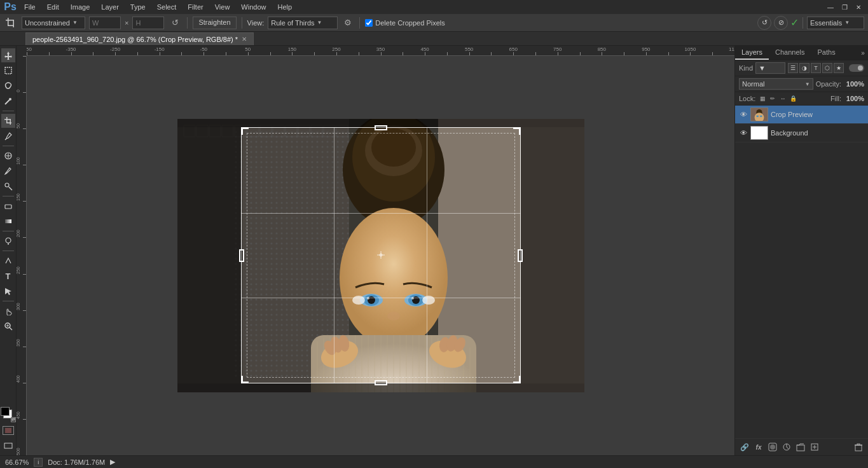  What do you see at coordinates (138, 7) in the screenshot?
I see `menu-type: Type` at bounding box center [138, 7].